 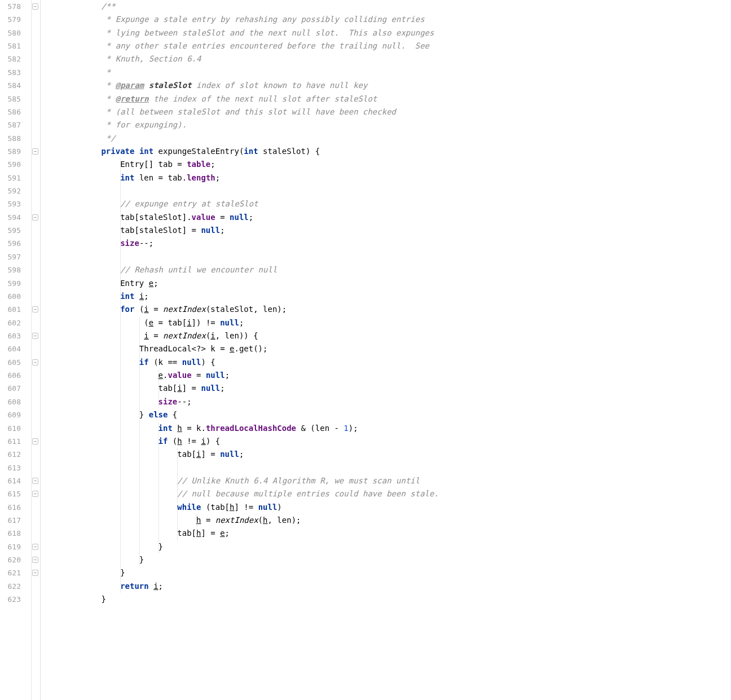 I want to click on code-line: /**, so click(x=397, y=7).